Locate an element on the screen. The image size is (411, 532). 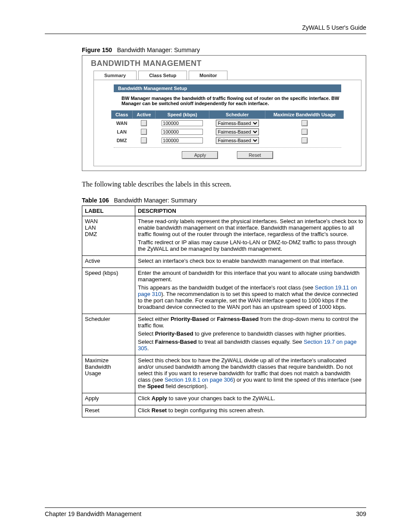
cell-label: Scheduler is located at coordinates (109, 335).